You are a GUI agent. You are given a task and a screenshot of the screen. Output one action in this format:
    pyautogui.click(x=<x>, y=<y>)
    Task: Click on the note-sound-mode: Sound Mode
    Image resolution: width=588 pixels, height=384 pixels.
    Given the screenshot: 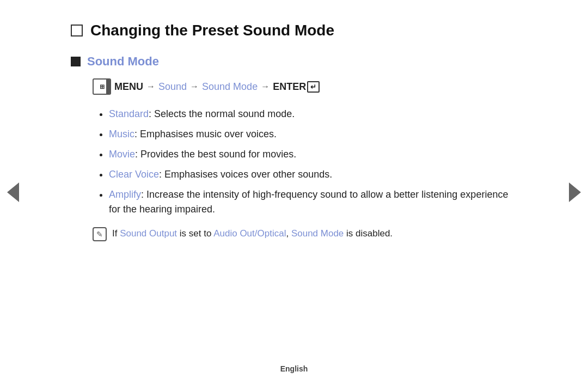 What is the action you would take?
    pyautogui.click(x=317, y=233)
    